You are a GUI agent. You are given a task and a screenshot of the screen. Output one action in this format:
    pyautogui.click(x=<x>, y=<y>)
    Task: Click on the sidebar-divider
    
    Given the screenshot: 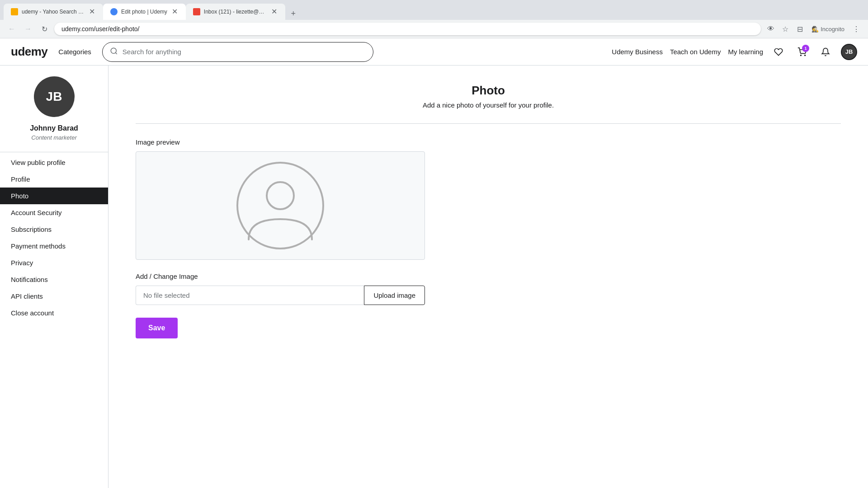 What is the action you would take?
    pyautogui.click(x=54, y=152)
    